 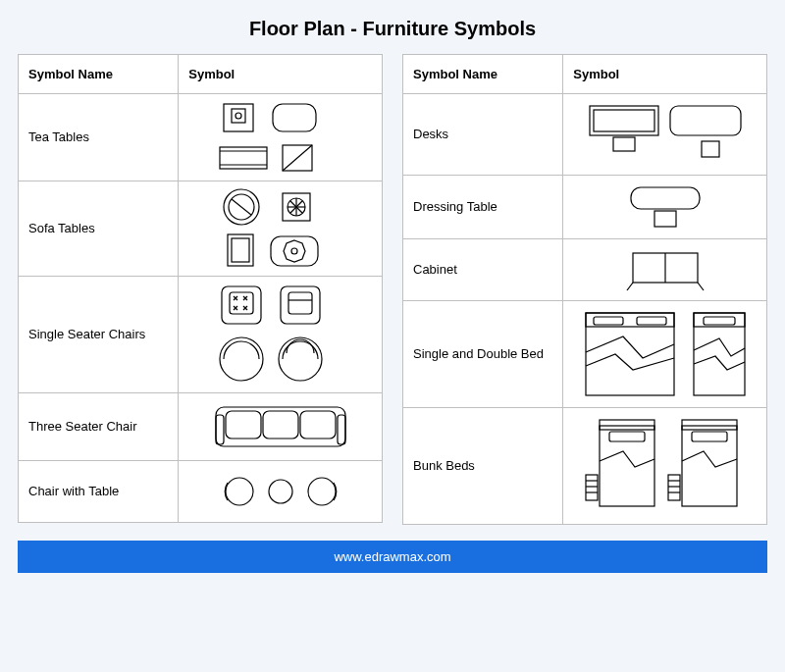 I want to click on row-name: Cabinet, so click(x=483, y=271).